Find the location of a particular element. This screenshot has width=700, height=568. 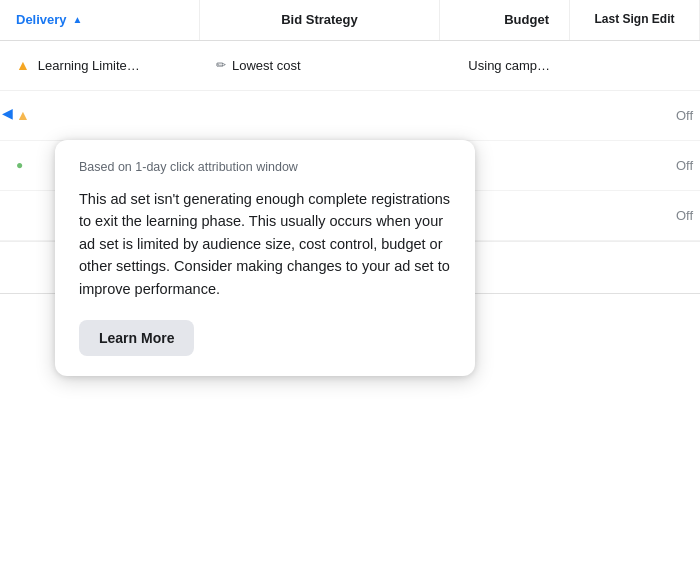

popup-body-text: This ad set isn't generating enough comp… is located at coordinates (265, 244).